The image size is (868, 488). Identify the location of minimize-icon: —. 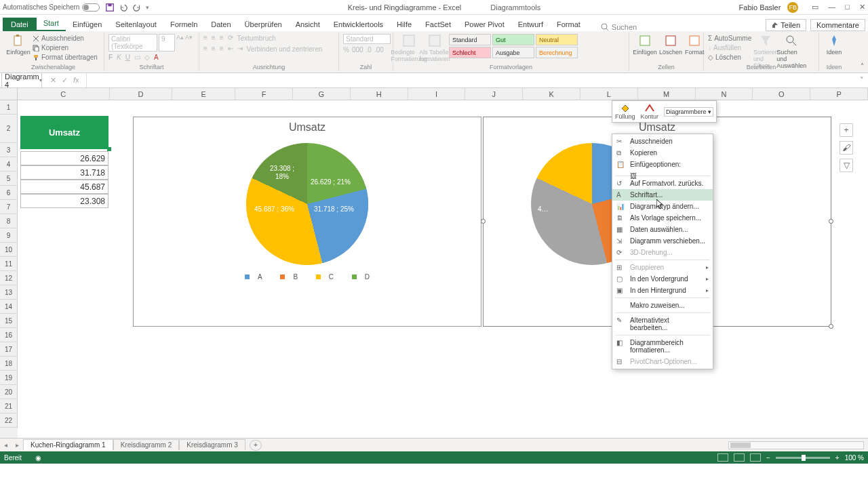
(831, 7).